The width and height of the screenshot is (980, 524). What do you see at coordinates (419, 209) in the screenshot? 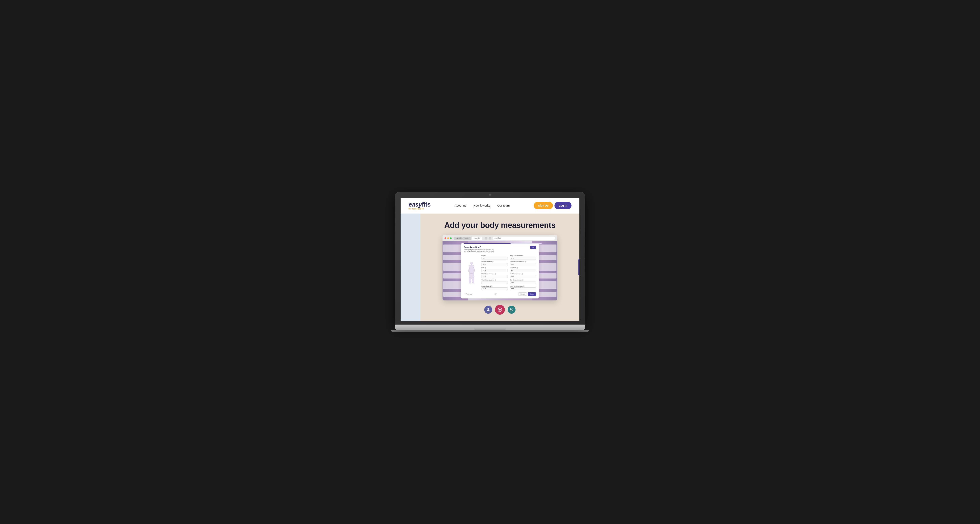
I see `logo-tagline: the feel good fit` at bounding box center [419, 209].